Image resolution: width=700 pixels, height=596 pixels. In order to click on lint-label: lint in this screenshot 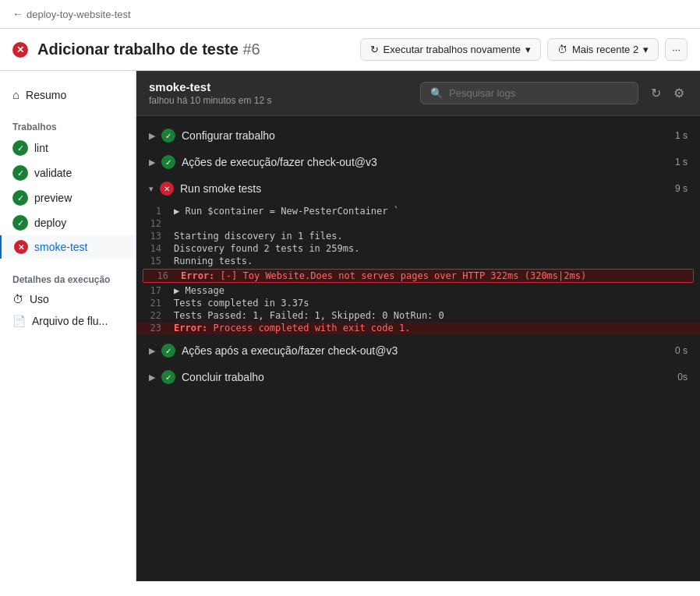, I will do `click(41, 148)`.